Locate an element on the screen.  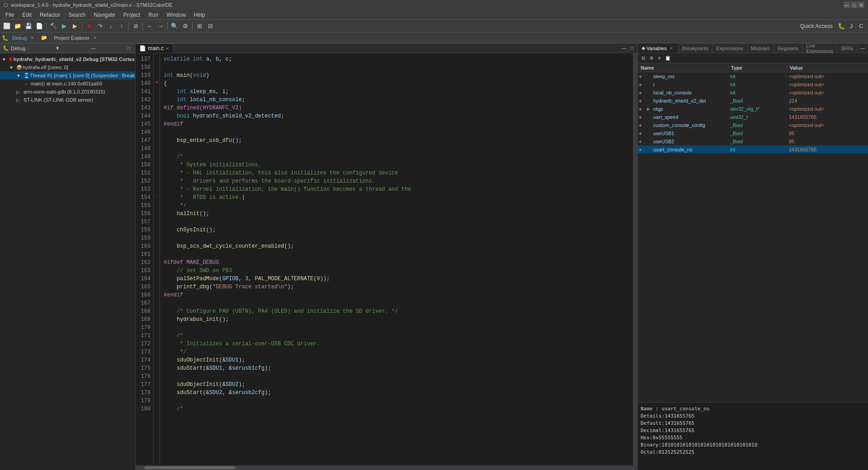
menu-window: Window is located at coordinates (176, 15).